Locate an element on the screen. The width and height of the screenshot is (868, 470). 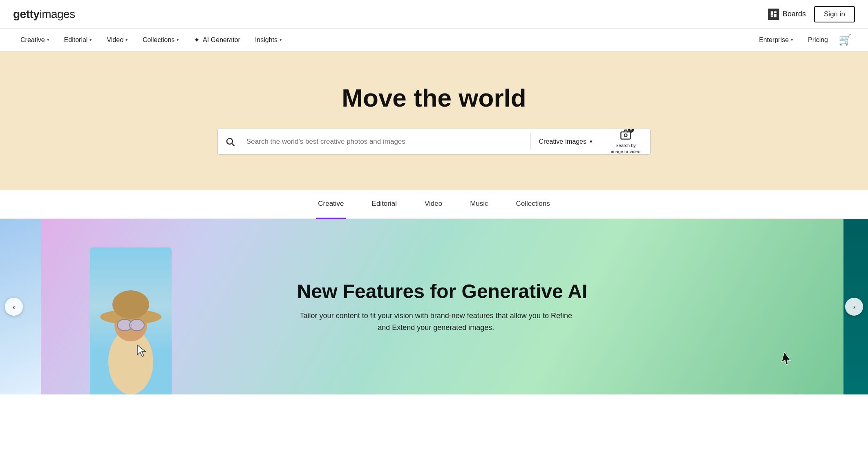
nav-item-insights: Insights ▾ is located at coordinates (268, 40).